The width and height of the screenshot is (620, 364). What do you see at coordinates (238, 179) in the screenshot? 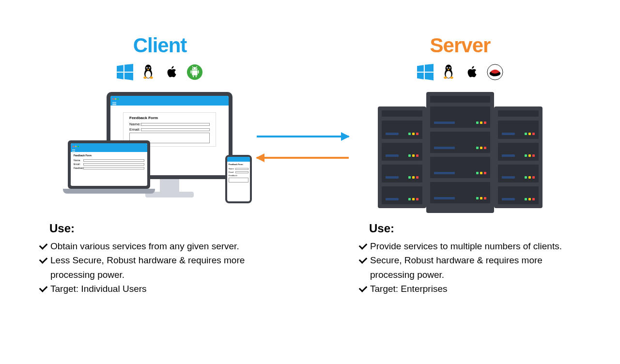
I see `phone-device: Feedback Form Name: Email: Feedback:` at bounding box center [238, 179].